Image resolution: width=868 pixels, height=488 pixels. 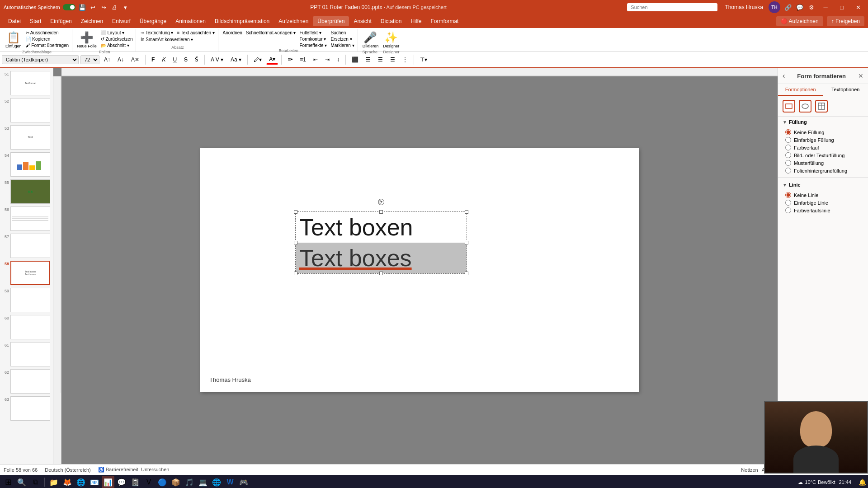 What do you see at coordinates (117, 33) in the screenshot?
I see `layout-button: ⬜ Layout ▾` at bounding box center [117, 33].